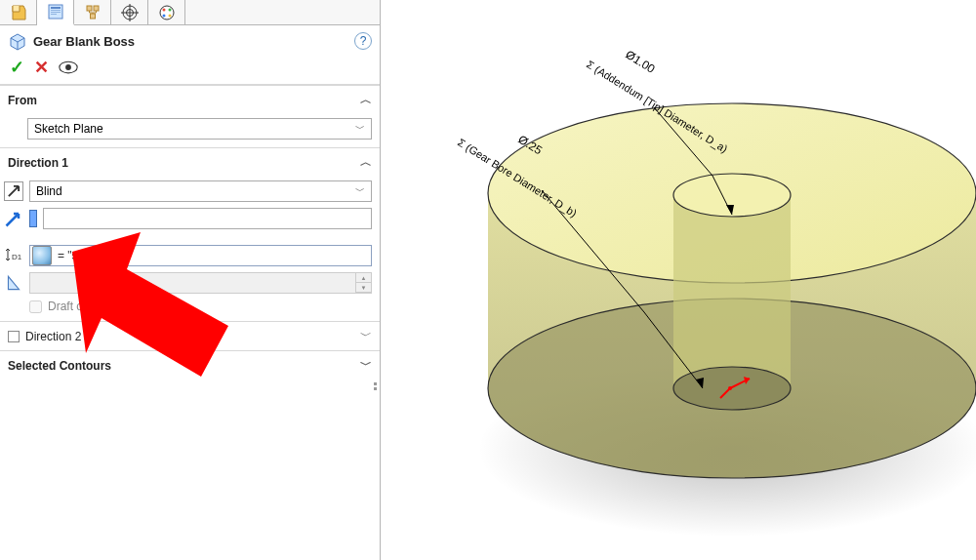 The image size is (976, 560). I want to click on from-section-header: From ︿, so click(189, 100).